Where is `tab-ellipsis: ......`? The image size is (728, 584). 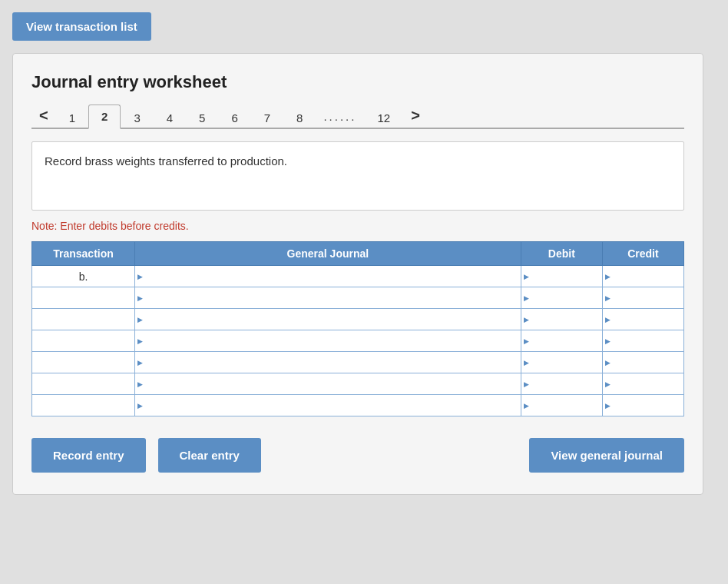
tab-ellipsis: ...... is located at coordinates (339, 117).